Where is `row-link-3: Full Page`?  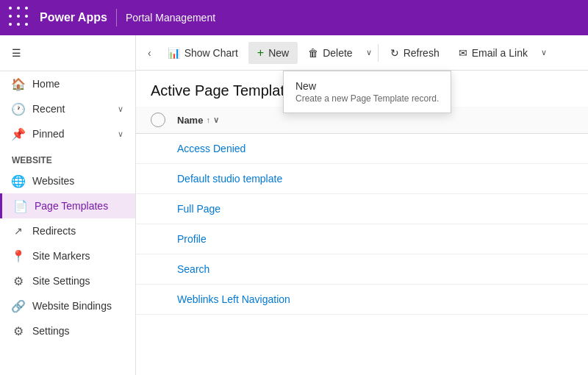 row-link-3: Full Page is located at coordinates (198, 209).